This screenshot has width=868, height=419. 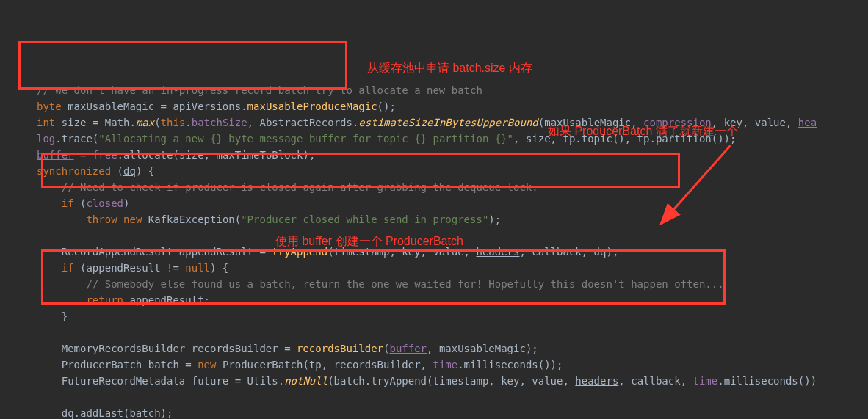 I want to click on annotation-text-1: 从缓存池中申请 batch.size 内存, so click(x=449, y=68).